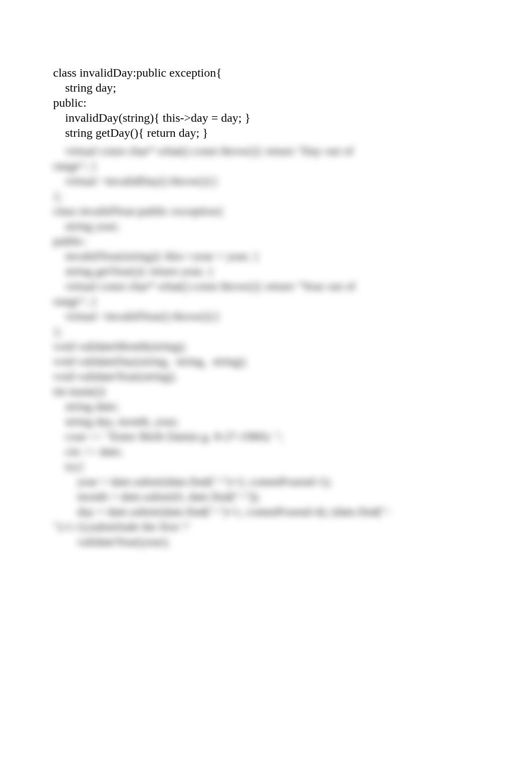 Image resolution: width=532 pixels, height=782 pixels. What do you see at coordinates (266, 451) in the screenshot?
I see `code-line: cin >> date;` at bounding box center [266, 451].